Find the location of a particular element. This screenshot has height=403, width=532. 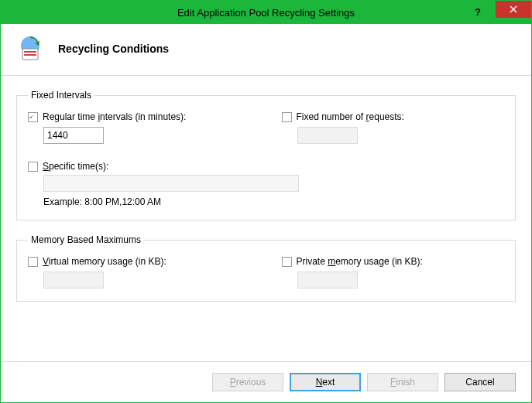

finish-button: Finish is located at coordinates (403, 382).